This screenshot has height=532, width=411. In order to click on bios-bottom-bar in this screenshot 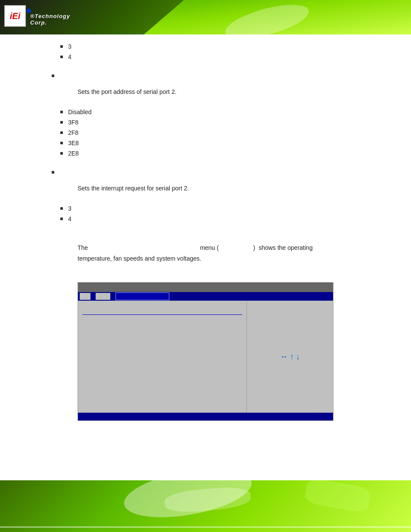, I will do `click(206, 417)`.